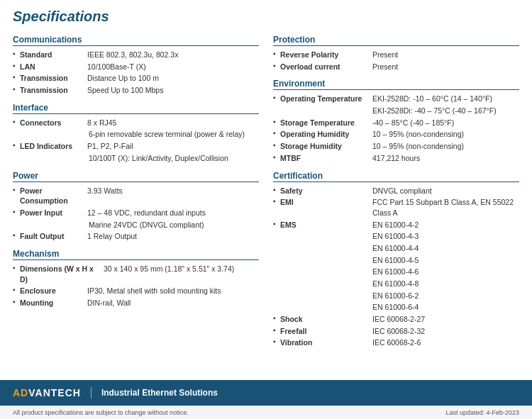  I want to click on spec-row-ems: ▪ EMS EN 61000-4-2, so click(396, 225).